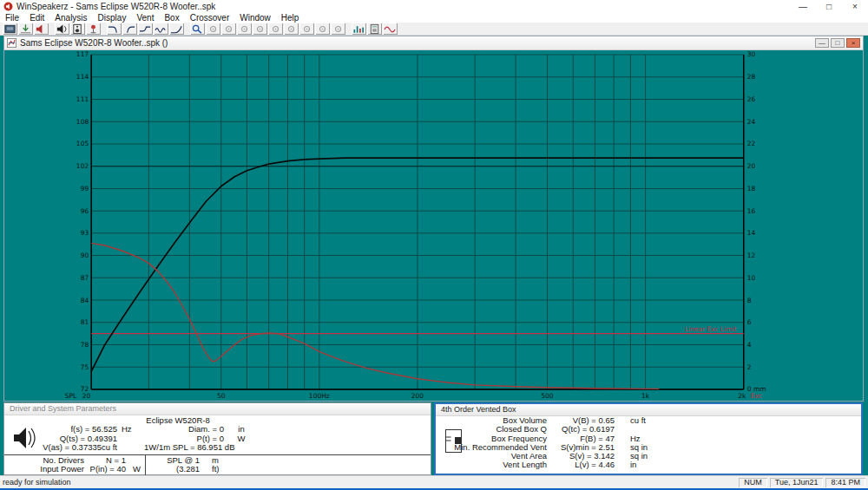 The height and width of the screenshot is (490, 868). What do you see at coordinates (288, 466) in the screenshot?
I see `driver-bottom-right: SPL @ 1m(3.281ft)` at bounding box center [288, 466].